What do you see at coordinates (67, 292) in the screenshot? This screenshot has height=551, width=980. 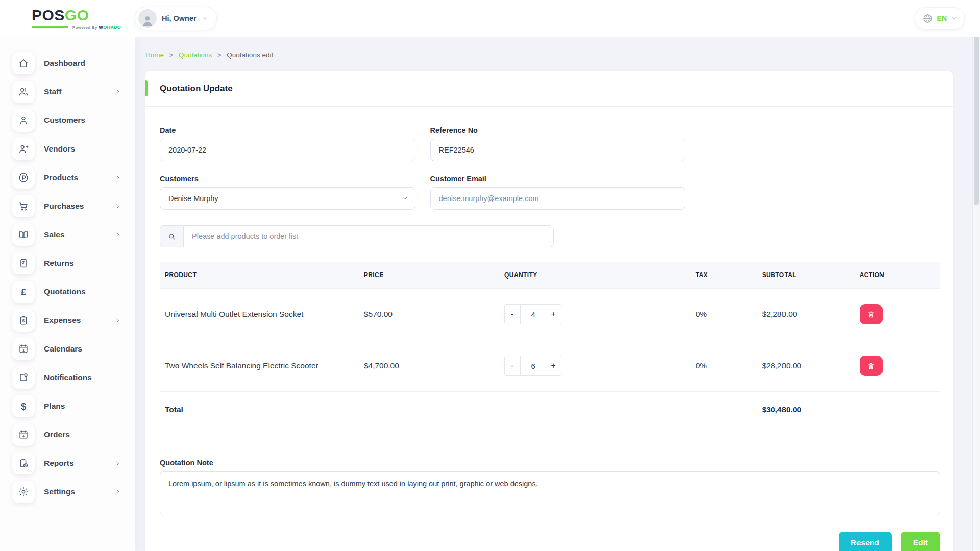 I see `sidebar-item-quotations: £Quotations` at bounding box center [67, 292].